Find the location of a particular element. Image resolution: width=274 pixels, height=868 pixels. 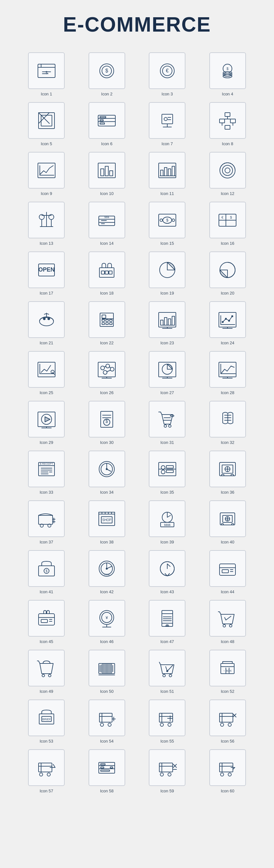

icon-cell-33: $ RECEIPT Icon 33 is located at coordinates (46, 472).